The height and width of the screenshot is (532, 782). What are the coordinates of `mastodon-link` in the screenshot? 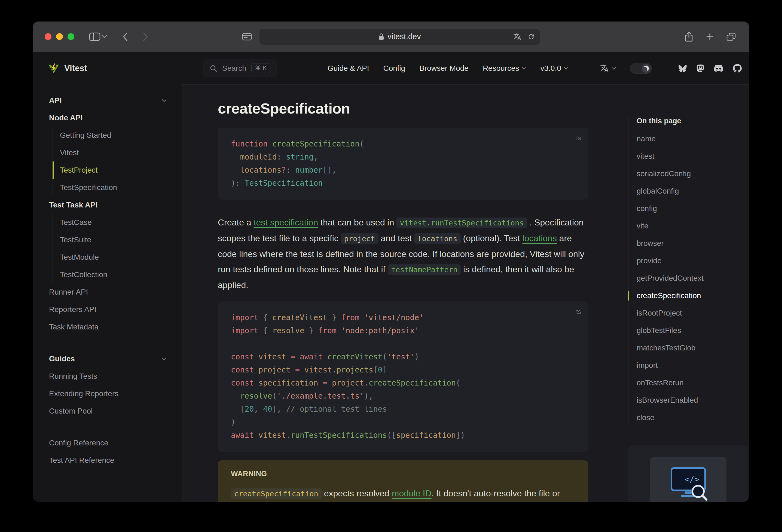 It's located at (701, 68).